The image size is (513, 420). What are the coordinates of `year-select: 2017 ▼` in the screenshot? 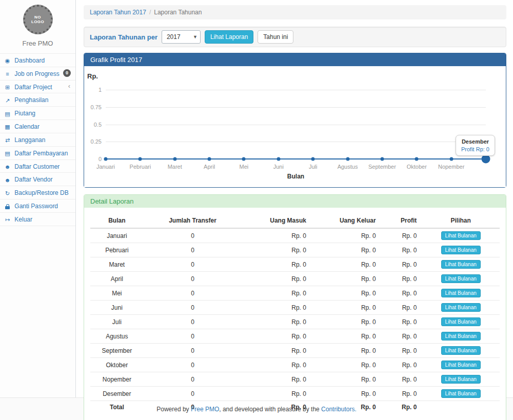 It's located at (181, 37).